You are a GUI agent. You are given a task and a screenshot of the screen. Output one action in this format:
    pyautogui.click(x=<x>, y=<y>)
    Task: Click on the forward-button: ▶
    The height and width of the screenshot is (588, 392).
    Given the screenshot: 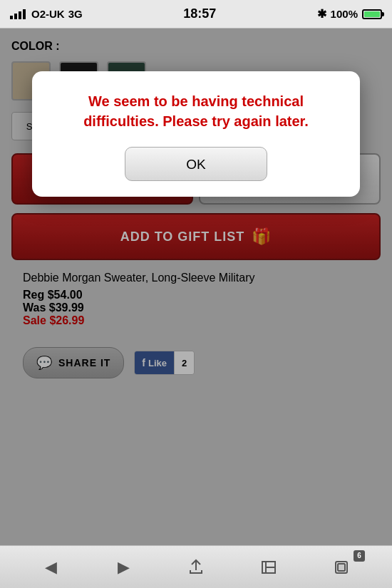 What is the action you would take?
    pyautogui.click(x=123, y=567)
    